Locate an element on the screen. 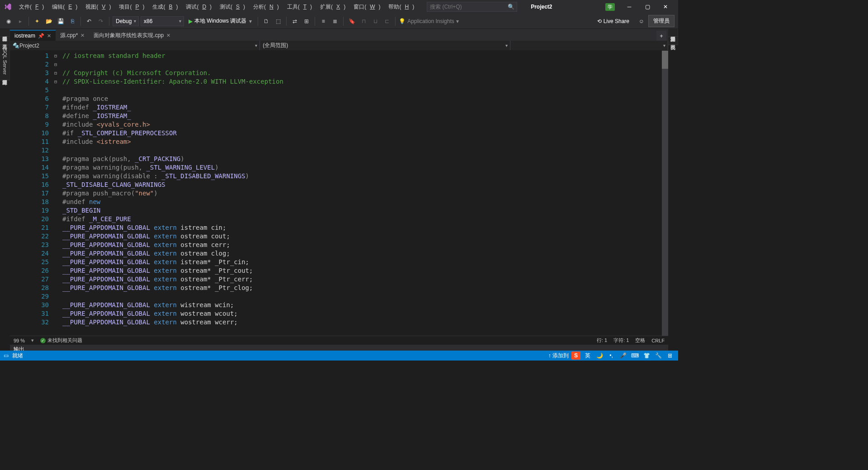 This screenshot has height=470, width=868. app-insights-button: 💡 Application Insights ▾ is located at coordinates (429, 21).